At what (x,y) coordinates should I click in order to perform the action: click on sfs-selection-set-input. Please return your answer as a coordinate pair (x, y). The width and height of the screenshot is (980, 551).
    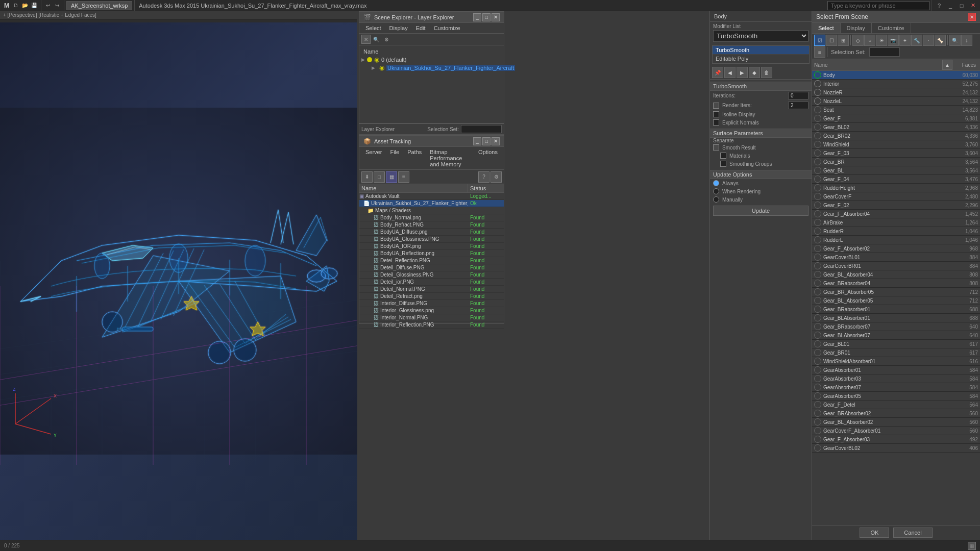
    Looking at the image, I should click on (885, 52).